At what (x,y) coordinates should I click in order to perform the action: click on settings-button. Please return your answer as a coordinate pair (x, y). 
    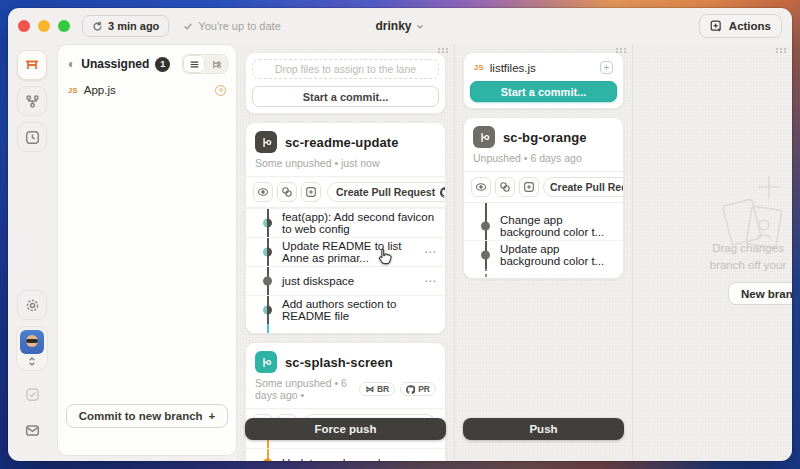
    Looking at the image, I should click on (32, 305).